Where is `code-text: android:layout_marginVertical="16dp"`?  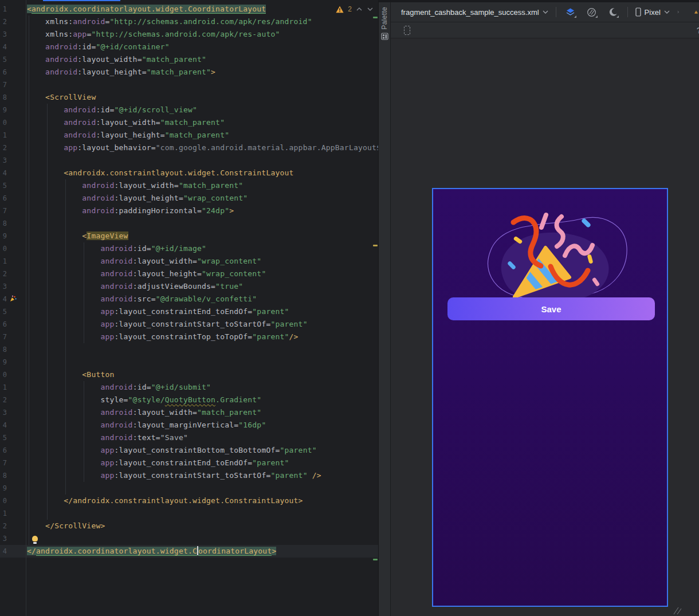
code-text: android:layout_marginVertical="16dp" is located at coordinates (147, 425).